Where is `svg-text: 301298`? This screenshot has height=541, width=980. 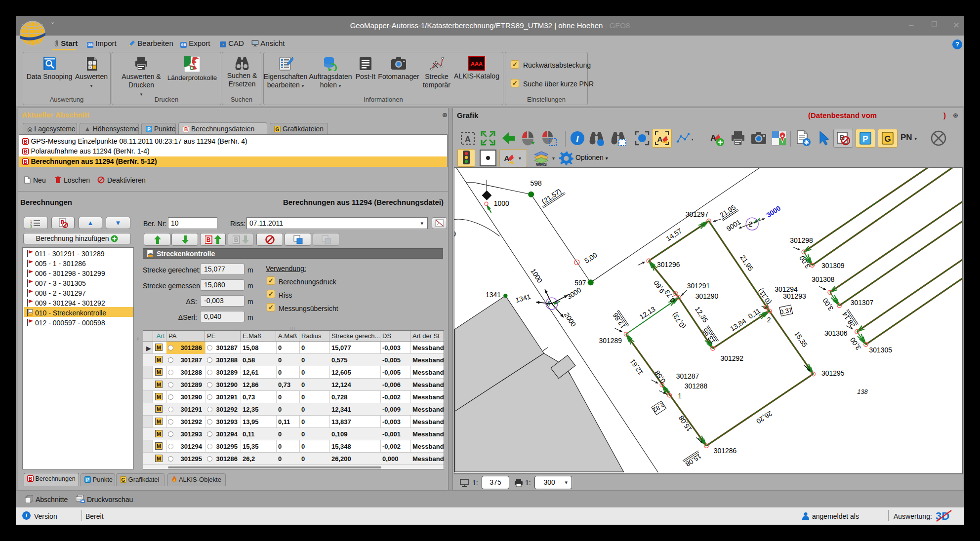
svg-text: 301298 is located at coordinates (801, 241).